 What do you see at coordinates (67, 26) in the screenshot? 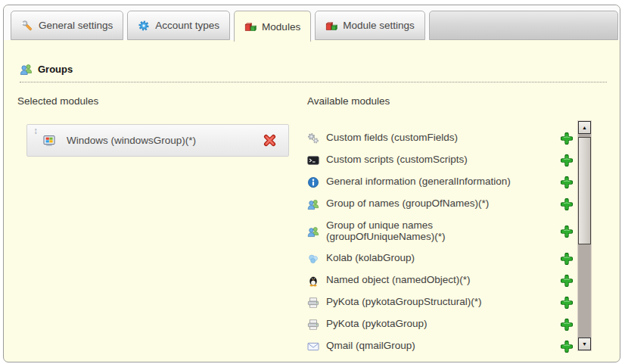
I see `tab-general-settings: General settings` at bounding box center [67, 26].